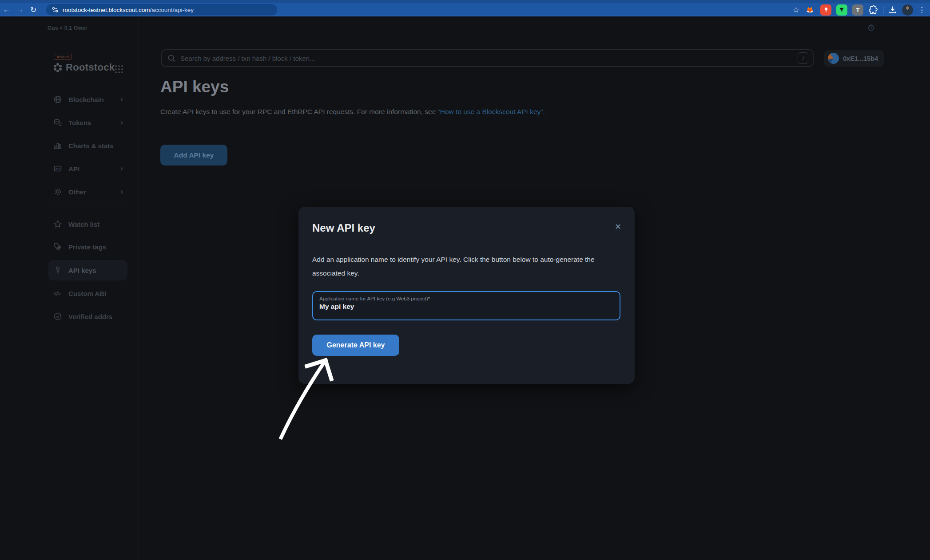 The width and height of the screenshot is (930, 560). What do you see at coordinates (490, 112) in the screenshot?
I see `api-key-doc-link: “How to use a Blockscout API key”` at bounding box center [490, 112].